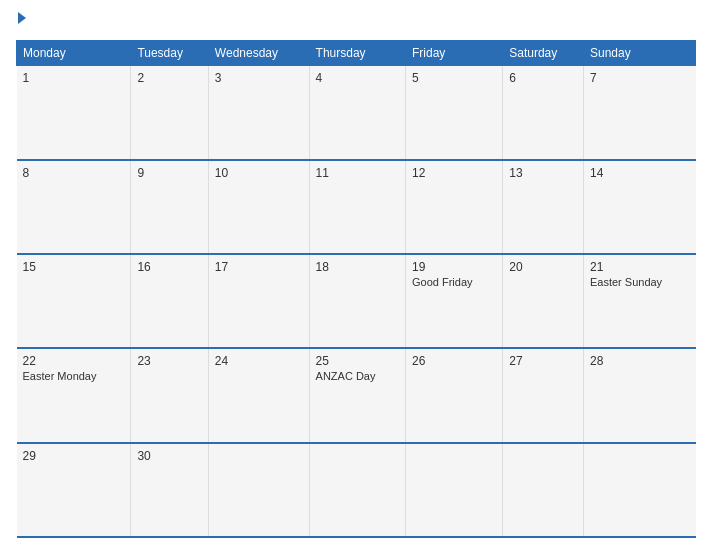 This screenshot has width=712, height=550. What do you see at coordinates (169, 173) in the screenshot?
I see `day-number: 9` at bounding box center [169, 173].